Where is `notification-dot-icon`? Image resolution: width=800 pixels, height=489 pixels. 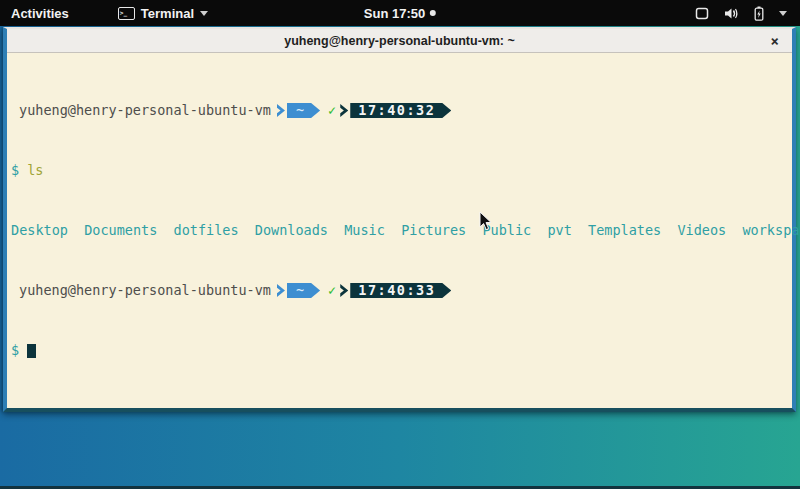 notification-dot-icon is located at coordinates (433, 13).